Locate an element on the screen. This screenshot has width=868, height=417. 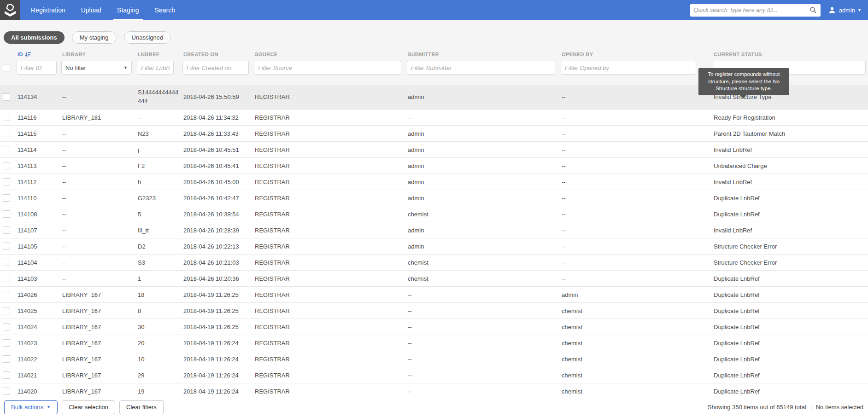
chip-all-submissions: All submissions is located at coordinates (34, 38).